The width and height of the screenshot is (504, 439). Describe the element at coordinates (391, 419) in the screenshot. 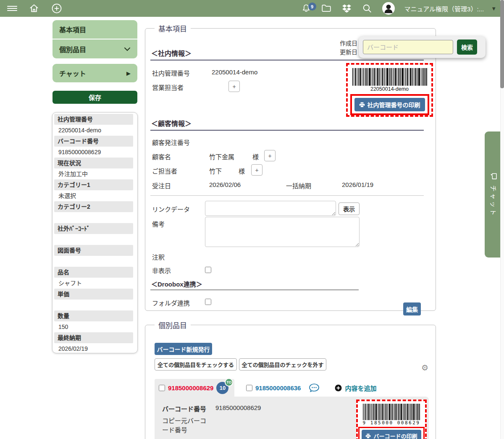

I see `item-barcode-block: 9 185000 008629 バーコードの印刷` at that location.